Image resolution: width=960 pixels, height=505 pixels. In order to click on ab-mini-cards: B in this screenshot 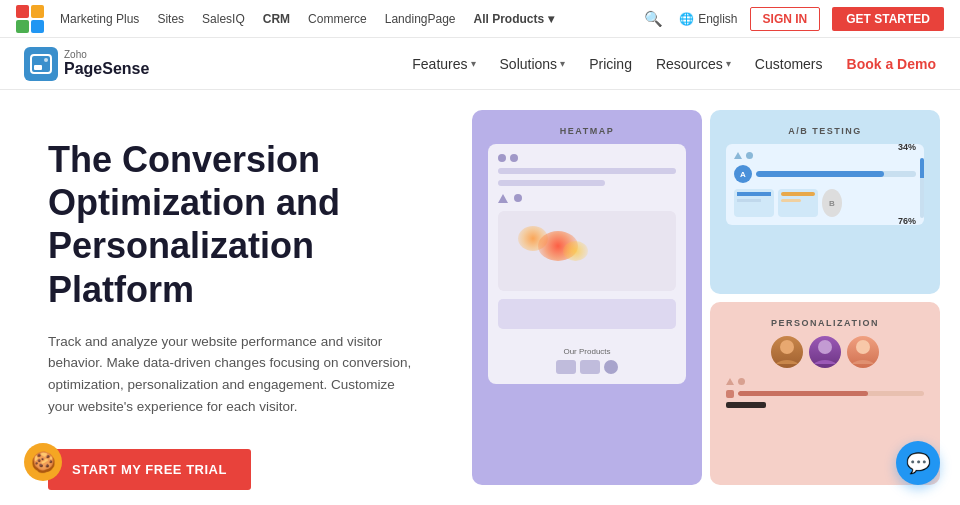, I will do `click(825, 203)`.